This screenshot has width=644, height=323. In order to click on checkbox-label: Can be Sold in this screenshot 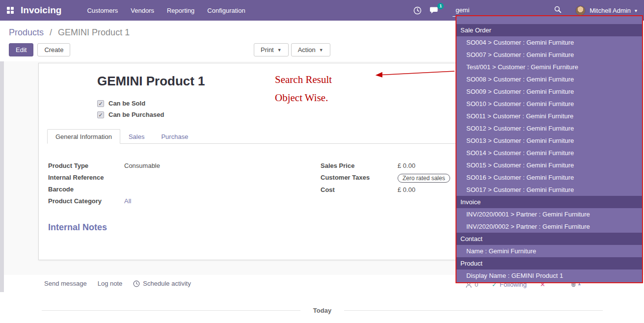, I will do `click(127, 103)`.